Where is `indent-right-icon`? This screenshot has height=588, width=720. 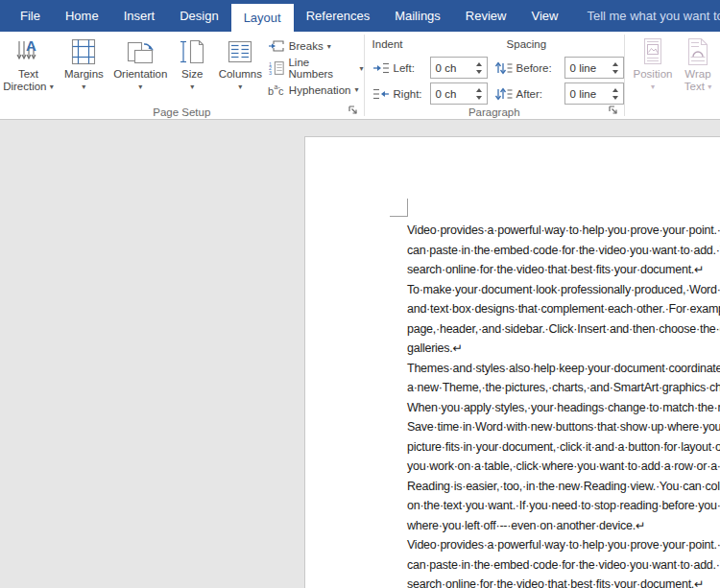 indent-right-icon is located at coordinates (381, 94).